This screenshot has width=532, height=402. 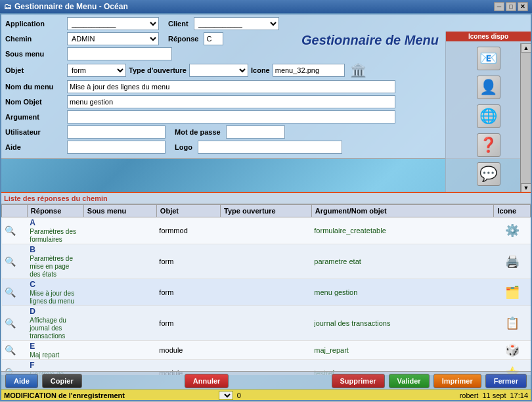 What do you see at coordinates (55, 351) in the screenshot?
I see `cell-reponse-e: E Maj repart` at bounding box center [55, 351].